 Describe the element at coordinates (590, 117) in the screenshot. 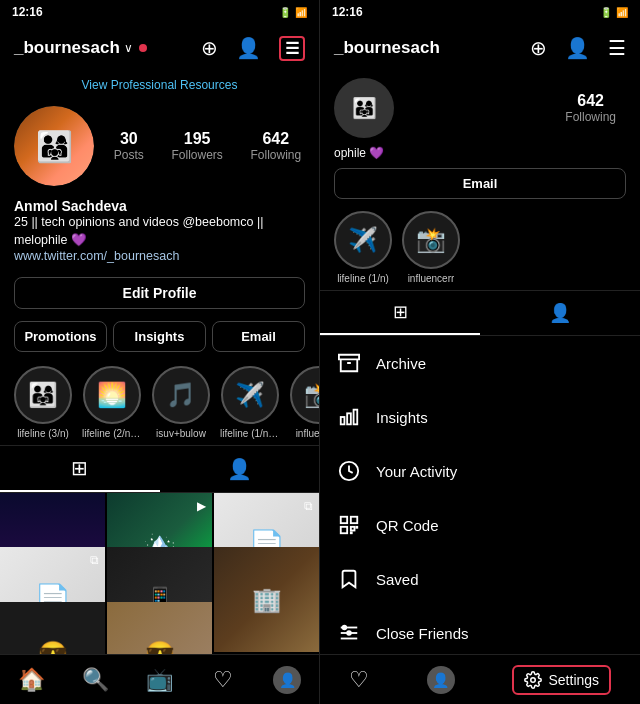

I see `right-following-label: Following` at that location.